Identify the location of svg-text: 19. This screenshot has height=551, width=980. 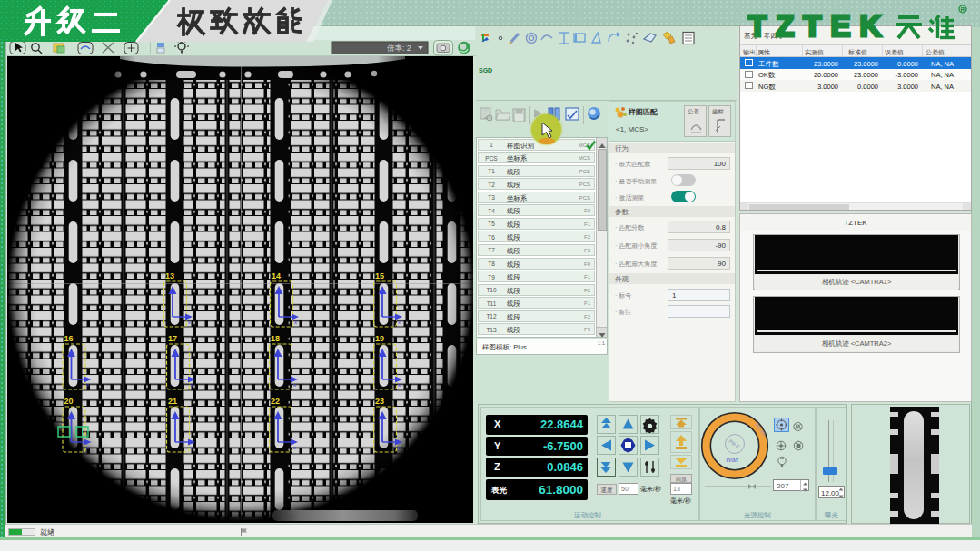
(380, 339).